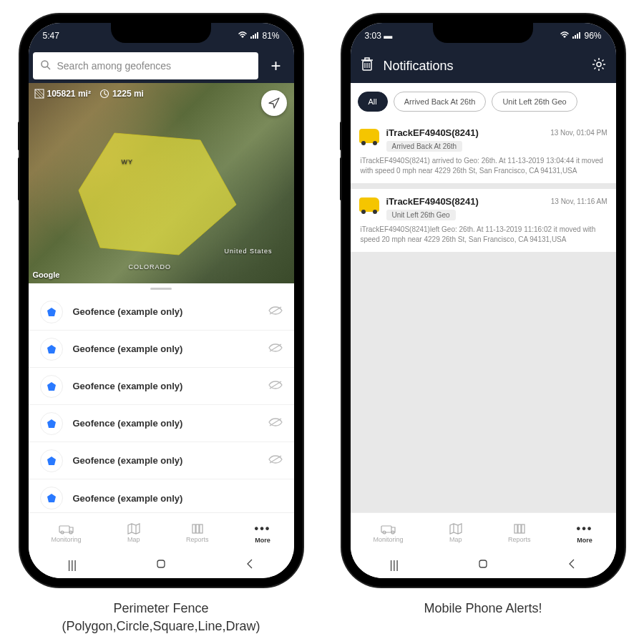 Image resolution: width=644 pixels, height=644 pixels. I want to click on notif-name: iTrackEF4940S(8241), so click(432, 133).